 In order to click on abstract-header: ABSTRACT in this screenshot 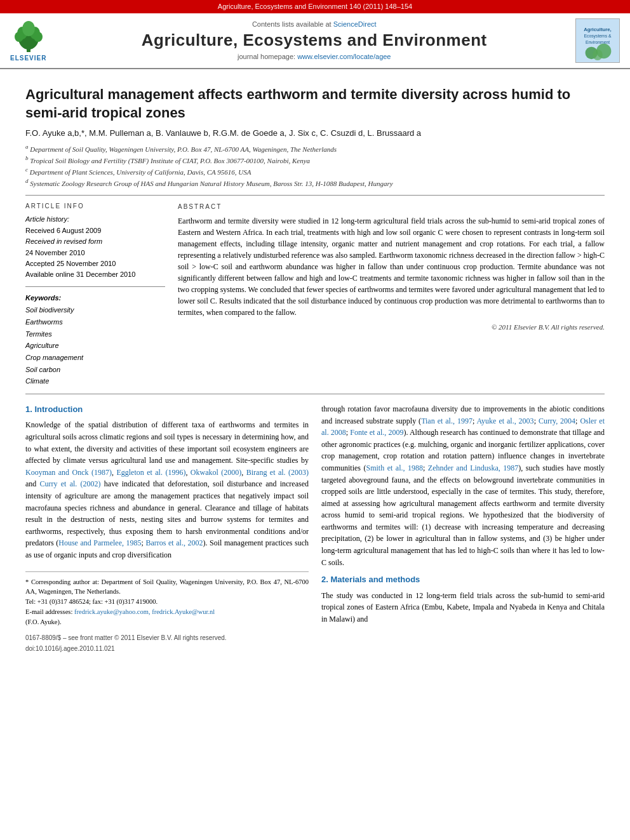, I will do `click(391, 207)`.